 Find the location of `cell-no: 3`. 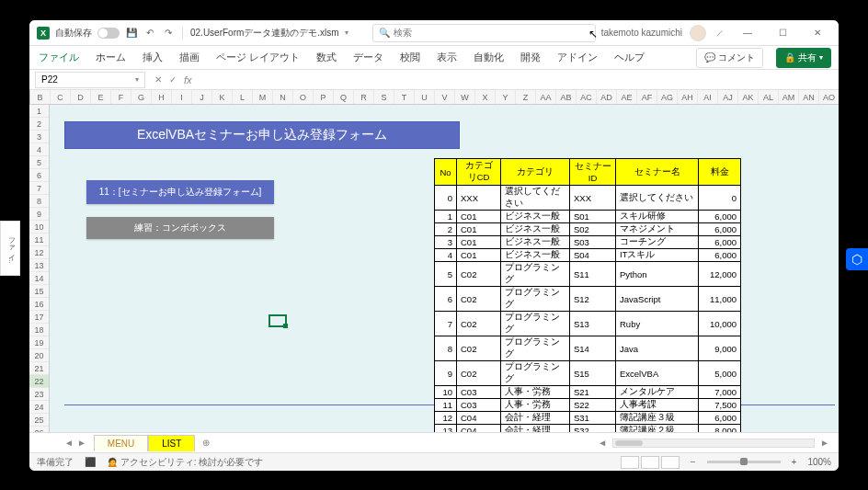

cell-no: 3 is located at coordinates (446, 243).